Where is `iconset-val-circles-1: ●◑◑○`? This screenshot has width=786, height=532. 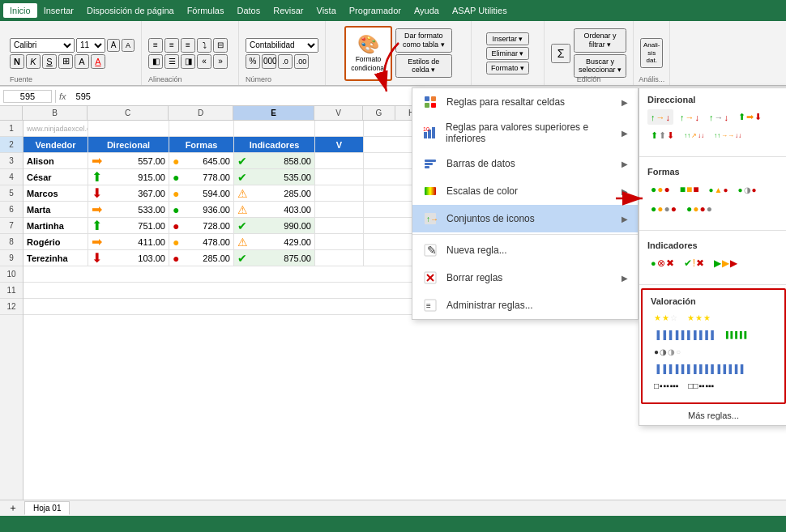
iconset-val-circles-1: ●◑◑○ is located at coordinates (668, 351).